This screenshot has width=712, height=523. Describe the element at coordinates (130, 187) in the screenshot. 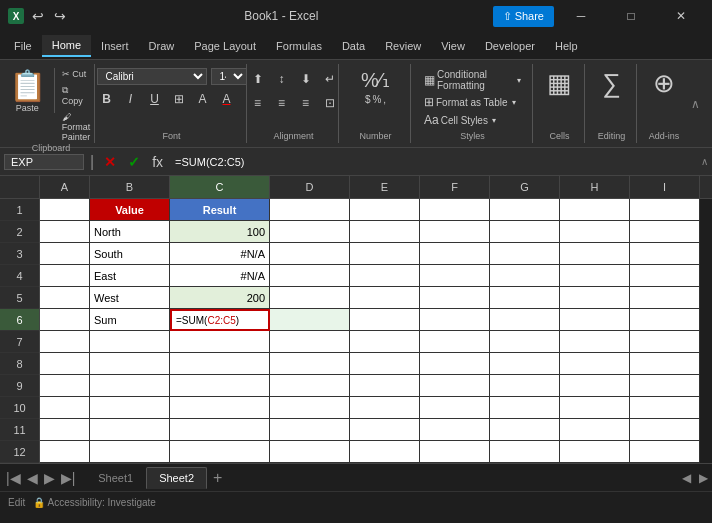

I see `col-header-b: B` at that location.